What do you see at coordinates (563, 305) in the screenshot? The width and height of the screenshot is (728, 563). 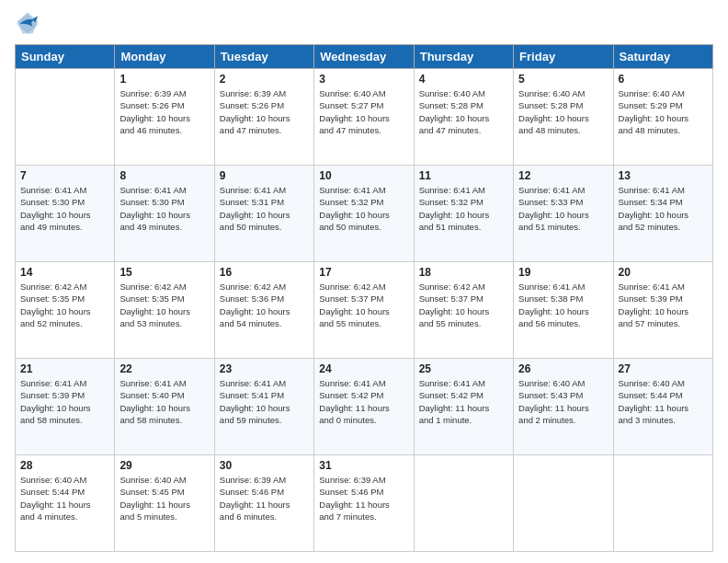 I see `day-info: Sunrise: 6:41 AM Sunset: 5:38 PM Dayligh…` at bounding box center [563, 305].